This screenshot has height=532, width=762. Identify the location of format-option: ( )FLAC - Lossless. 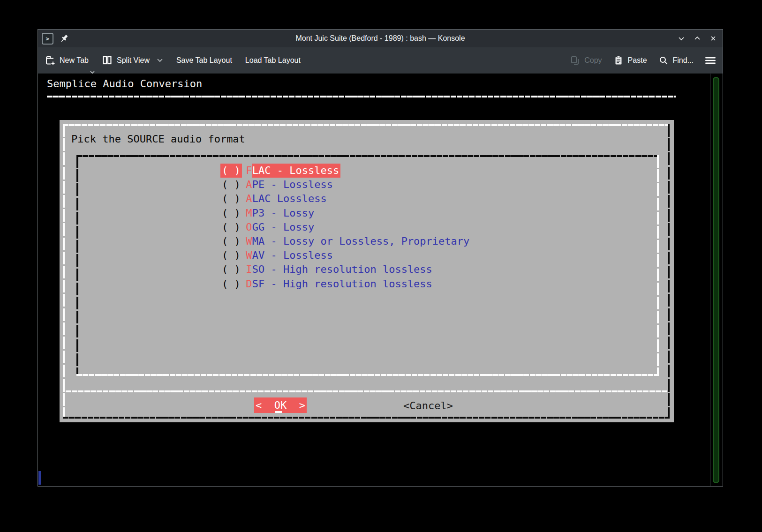
(345, 171).